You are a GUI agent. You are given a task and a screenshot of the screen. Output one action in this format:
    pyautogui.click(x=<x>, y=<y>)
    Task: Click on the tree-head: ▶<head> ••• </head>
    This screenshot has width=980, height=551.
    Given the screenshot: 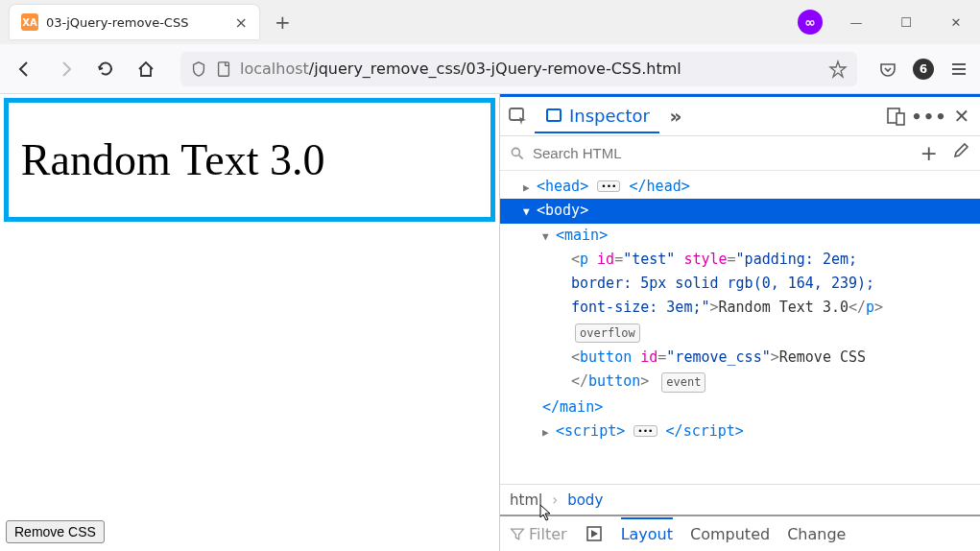 What is the action you would take?
    pyautogui.click(x=740, y=186)
    